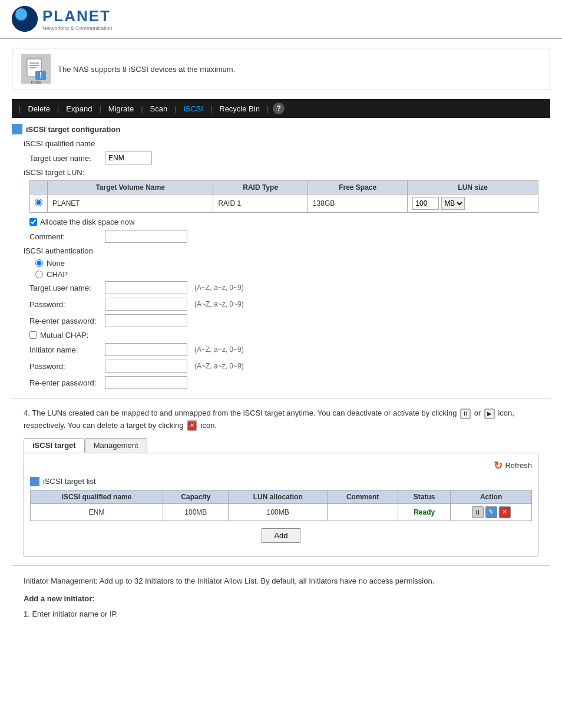  What do you see at coordinates (159, 108) in the screenshot?
I see `toolbar-scan: Scan` at bounding box center [159, 108].